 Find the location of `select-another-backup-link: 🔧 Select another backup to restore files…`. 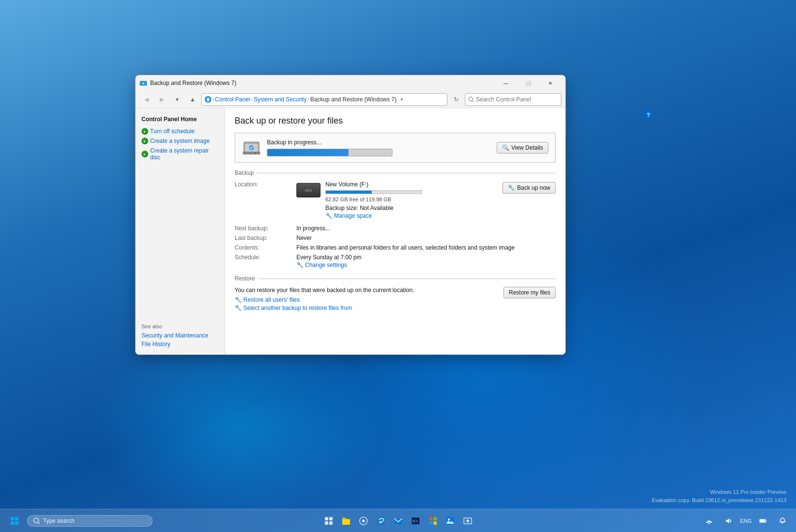

select-another-backup-link: 🔧 Select another backup to restore files… is located at coordinates (366, 308).